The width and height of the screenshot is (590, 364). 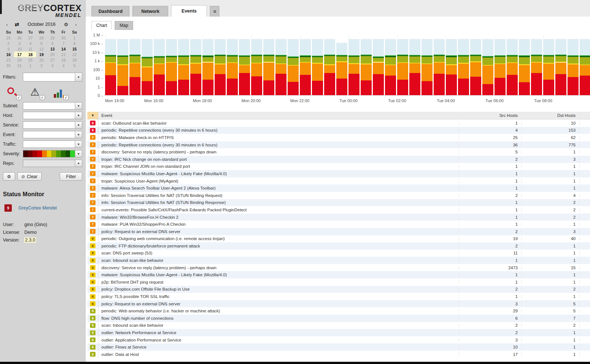 What do you see at coordinates (79, 135) in the screenshot?
I see `event-dropdown-icon: ▼` at bounding box center [79, 135].